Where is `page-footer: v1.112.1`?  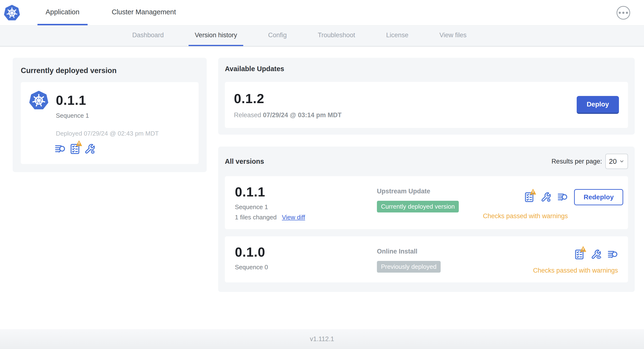 page-footer: v1.112.1 is located at coordinates (322, 339).